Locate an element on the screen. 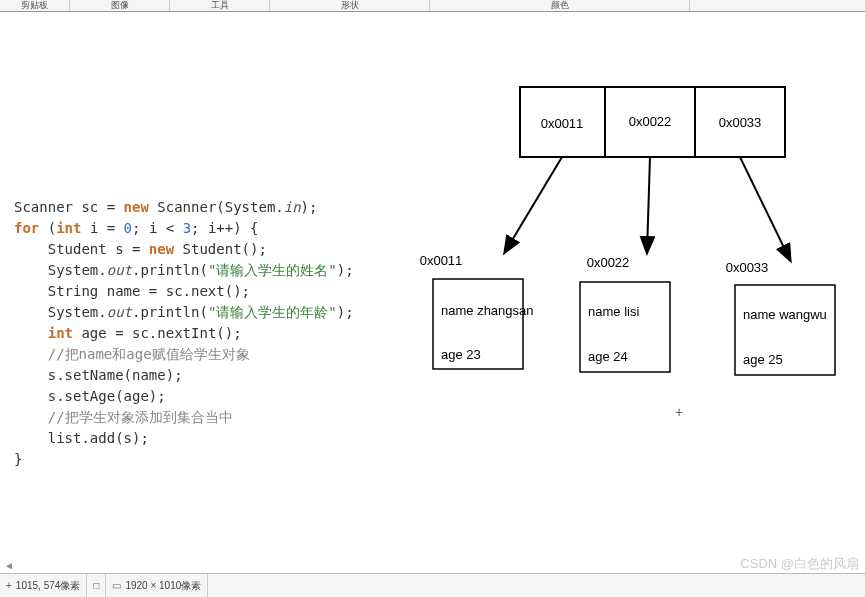  svg-text: age 25 is located at coordinates (763, 360).